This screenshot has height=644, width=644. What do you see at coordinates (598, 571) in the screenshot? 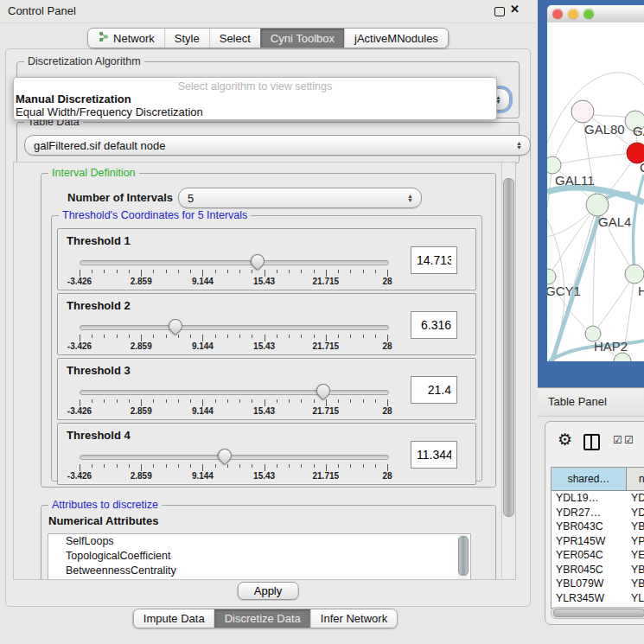
I see `table-row: YBR045CYBR0` at bounding box center [598, 571].